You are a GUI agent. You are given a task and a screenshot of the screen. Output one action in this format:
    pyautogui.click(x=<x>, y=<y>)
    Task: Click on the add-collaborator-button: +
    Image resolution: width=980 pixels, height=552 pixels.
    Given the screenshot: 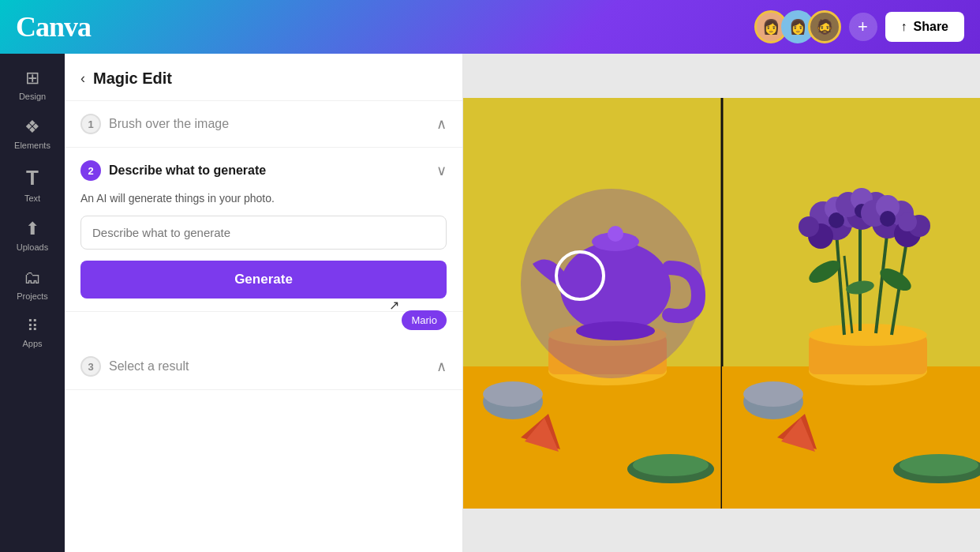 What is the action you would take?
    pyautogui.click(x=863, y=27)
    